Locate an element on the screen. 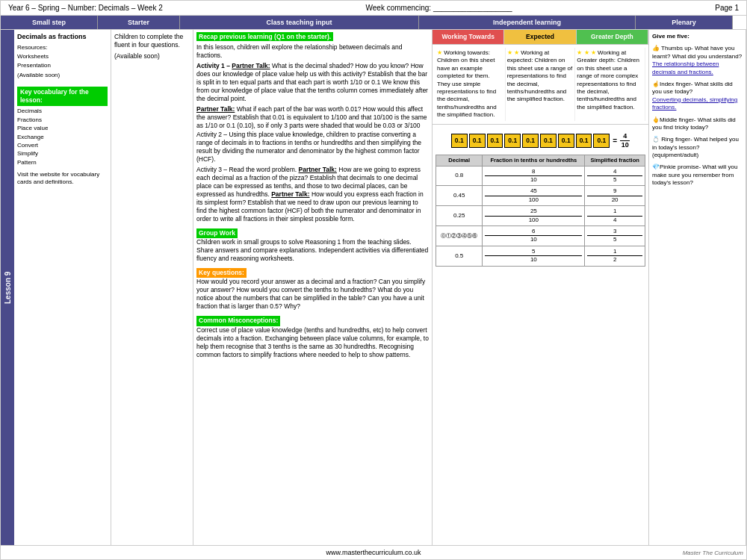 The image size is (747, 560). worksheets: Worksheets is located at coordinates (63, 57).